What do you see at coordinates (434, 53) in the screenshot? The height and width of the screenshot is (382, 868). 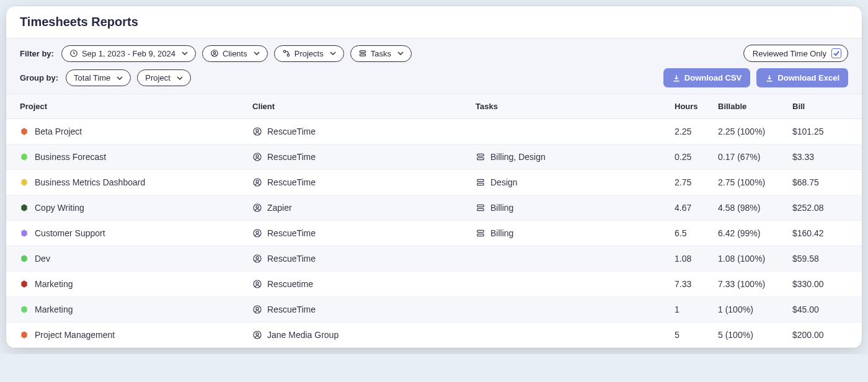 I see `filter-row: Filter by: Sep 1, 2023 - Feb 9, 2024 Cli…` at bounding box center [434, 53].